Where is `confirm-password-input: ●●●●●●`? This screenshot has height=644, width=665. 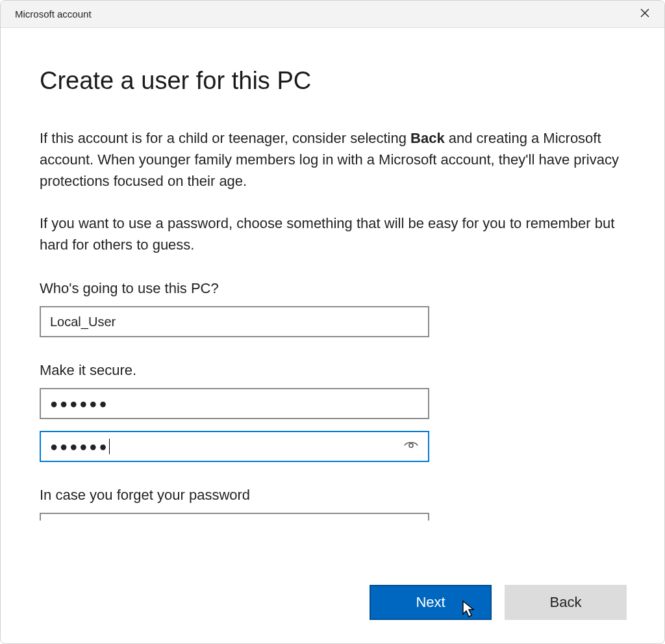 confirm-password-input: ●●●●●● is located at coordinates (234, 446).